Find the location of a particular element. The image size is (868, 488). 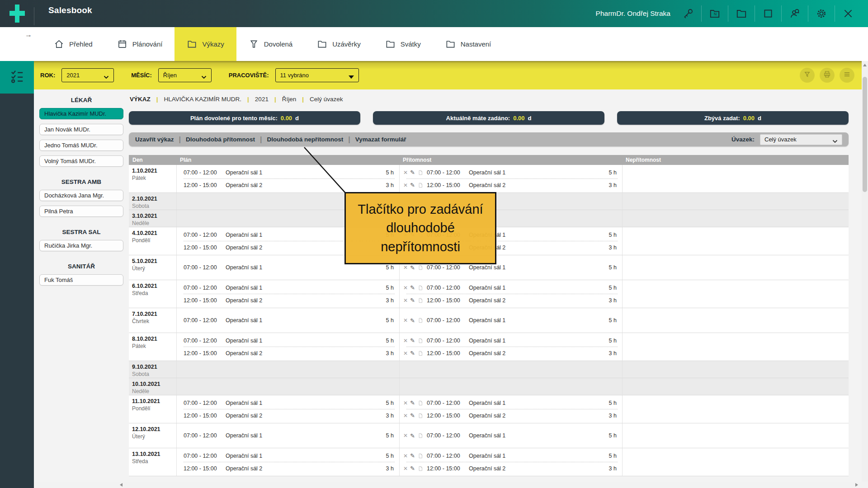

toolbar-action-vymazat-formular: Vymazat formulář is located at coordinates (381, 139).